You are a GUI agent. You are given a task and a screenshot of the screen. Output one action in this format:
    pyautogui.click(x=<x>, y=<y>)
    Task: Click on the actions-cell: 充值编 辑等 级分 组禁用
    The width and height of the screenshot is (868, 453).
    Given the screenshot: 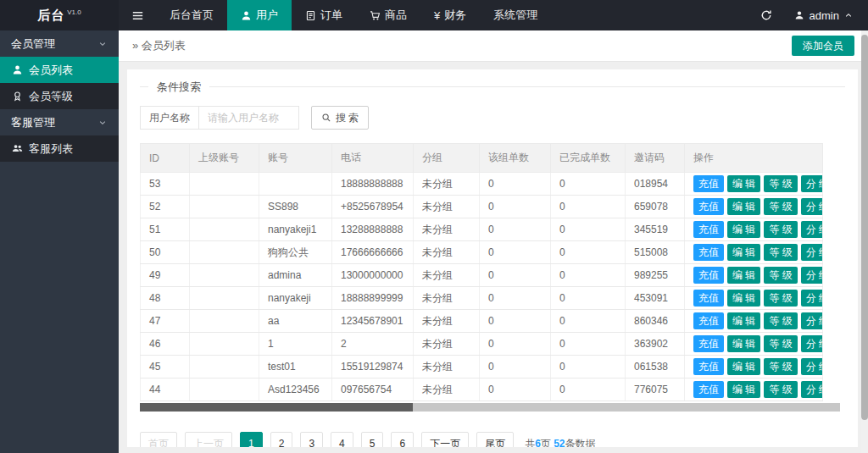 What is the action you would take?
    pyautogui.click(x=754, y=389)
    